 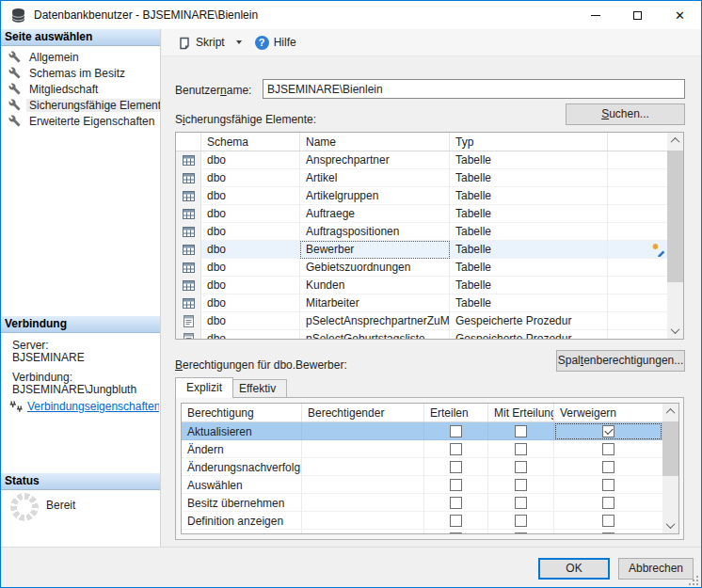 What do you see at coordinates (201, 43) in the screenshot?
I see `script-button: Skript` at bounding box center [201, 43].